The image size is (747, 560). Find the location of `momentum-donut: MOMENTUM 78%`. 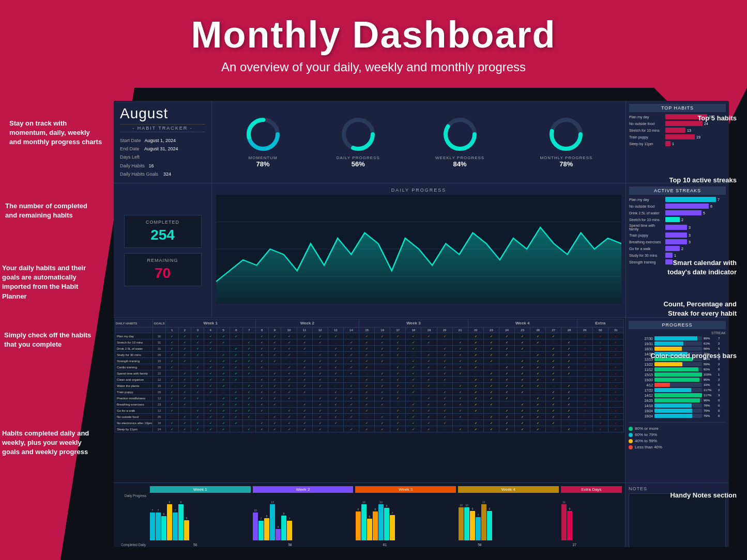

momentum-donut: MOMENTUM 78% is located at coordinates (263, 142).